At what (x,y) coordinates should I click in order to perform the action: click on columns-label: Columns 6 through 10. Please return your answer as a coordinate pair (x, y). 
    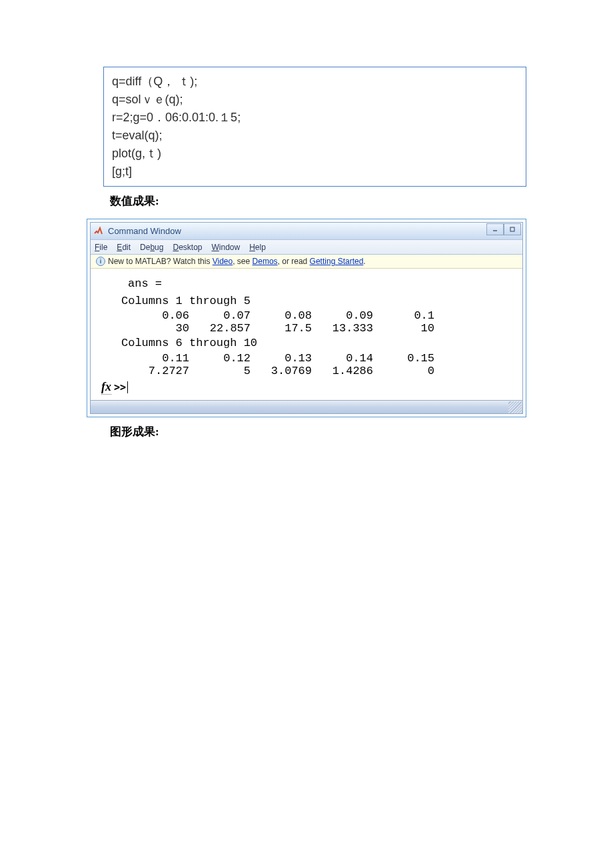
    Looking at the image, I should click on (306, 343).